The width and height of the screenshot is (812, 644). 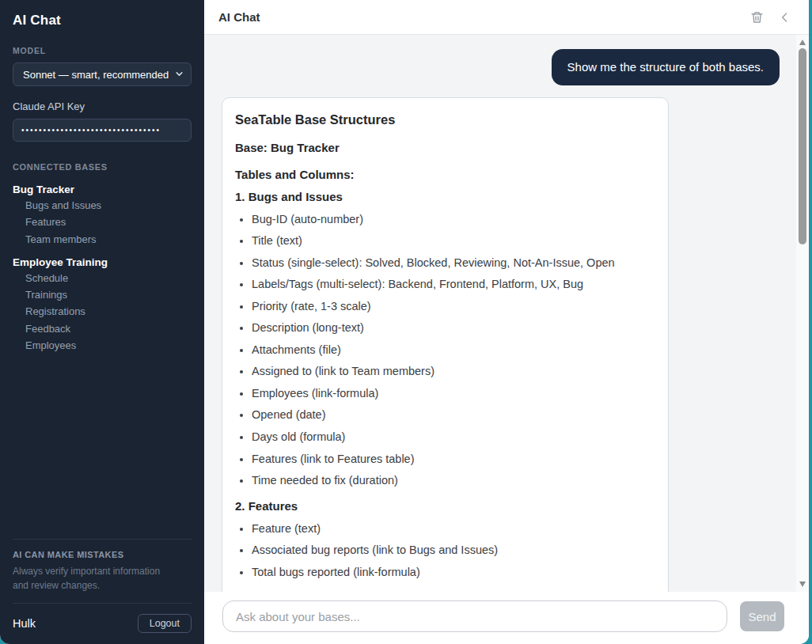 What do you see at coordinates (445, 551) in the screenshot?
I see `section-bullet-list: Feature (text)Associated bug reports (li…` at bounding box center [445, 551].